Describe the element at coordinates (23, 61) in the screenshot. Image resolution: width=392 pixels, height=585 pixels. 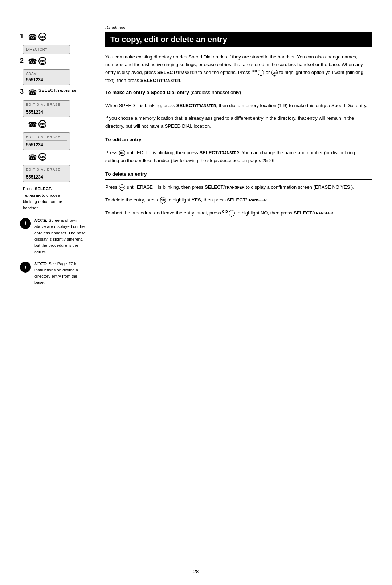
I see `step-2-number: 2` at that location.